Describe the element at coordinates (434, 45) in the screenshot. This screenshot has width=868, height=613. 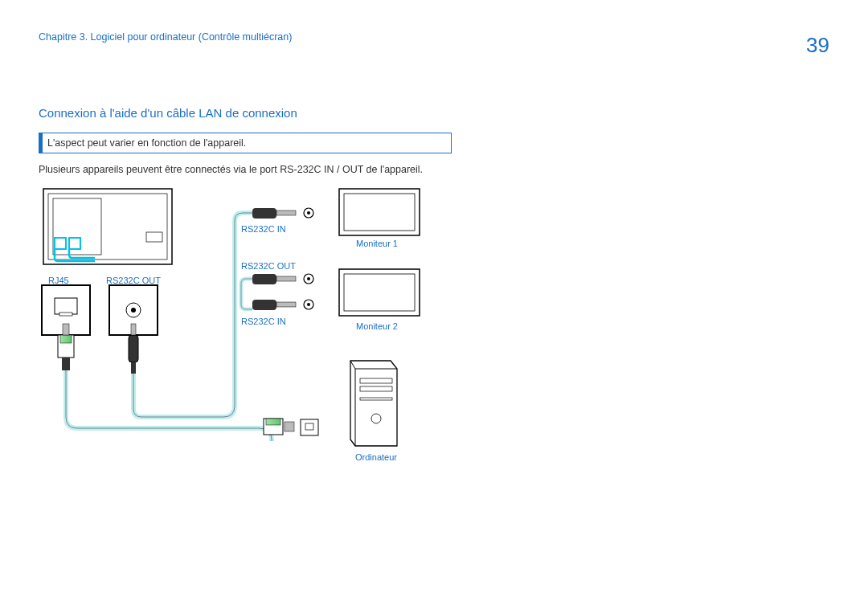
I see `page-header: Chapitre 3. Logiciel pour ordinateur (Co…` at that location.